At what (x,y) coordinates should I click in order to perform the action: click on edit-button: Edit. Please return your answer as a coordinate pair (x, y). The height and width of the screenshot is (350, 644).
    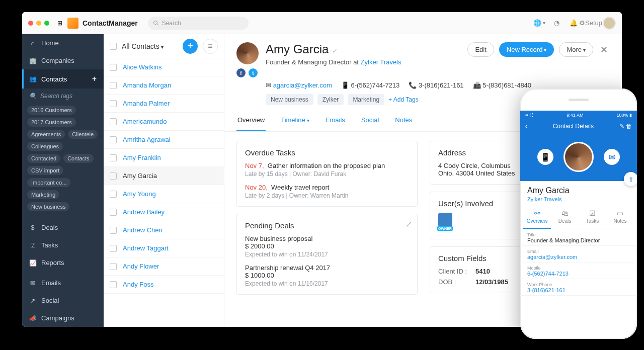
    Looking at the image, I should click on (480, 49).